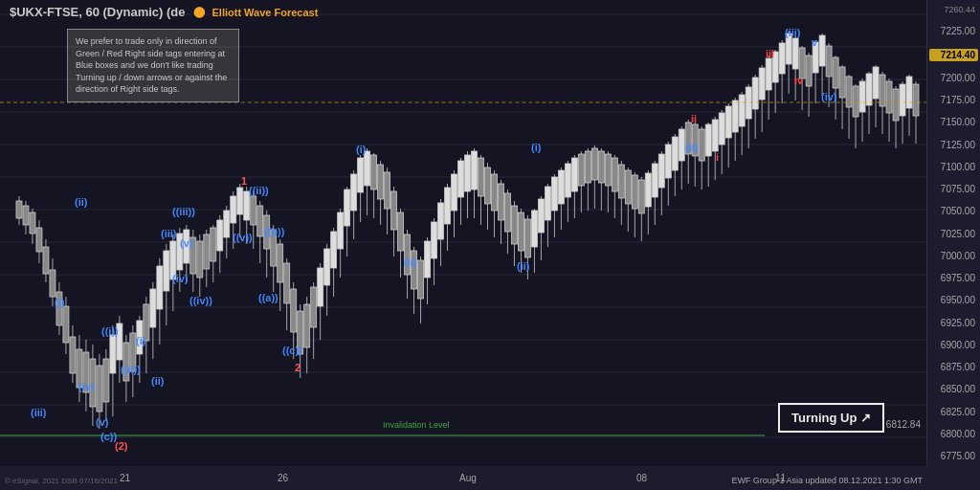 The image size is (980, 490). What do you see at coordinates (258, 190) in the screenshot?
I see `wave-label-ii-c: ((ii))` at bounding box center [258, 190].